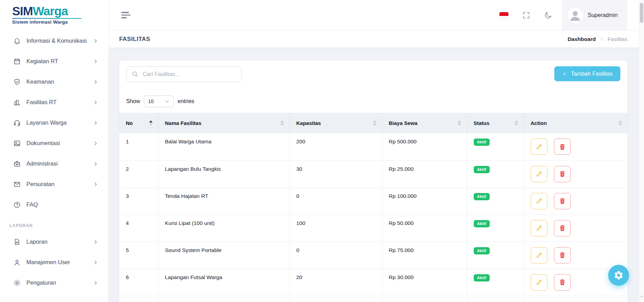 The width and height of the screenshot is (644, 302). I want to click on column-header-nama-fasilitas: Nama Fasilitas, so click(224, 123).